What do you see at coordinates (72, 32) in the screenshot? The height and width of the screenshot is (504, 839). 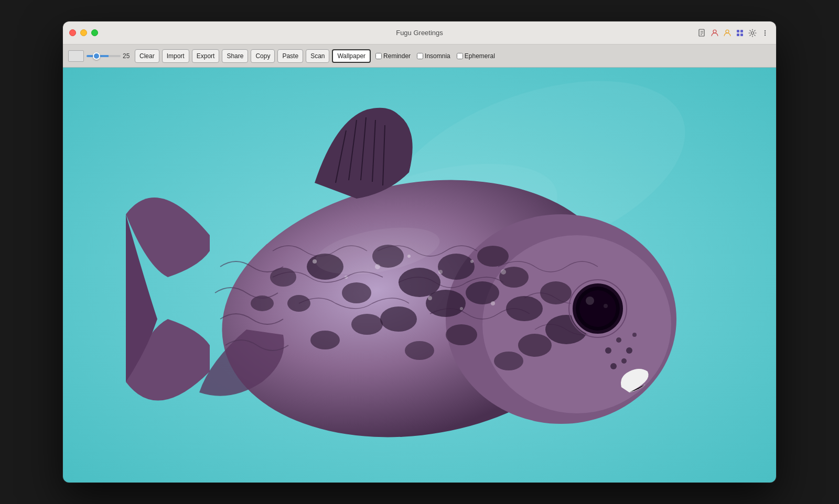 I see `close-button` at bounding box center [72, 32].